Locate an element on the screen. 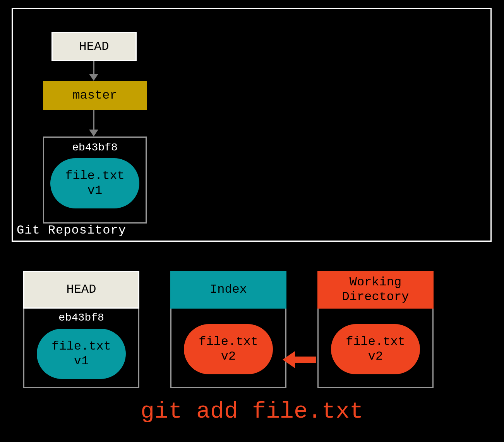  arrowhead-master-to-commit is located at coordinates (94, 133).